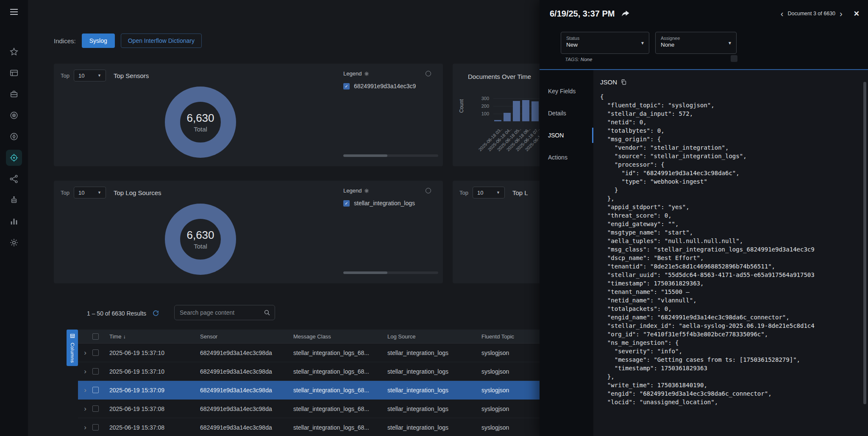  I want to click on status-label: Status, so click(602, 38).